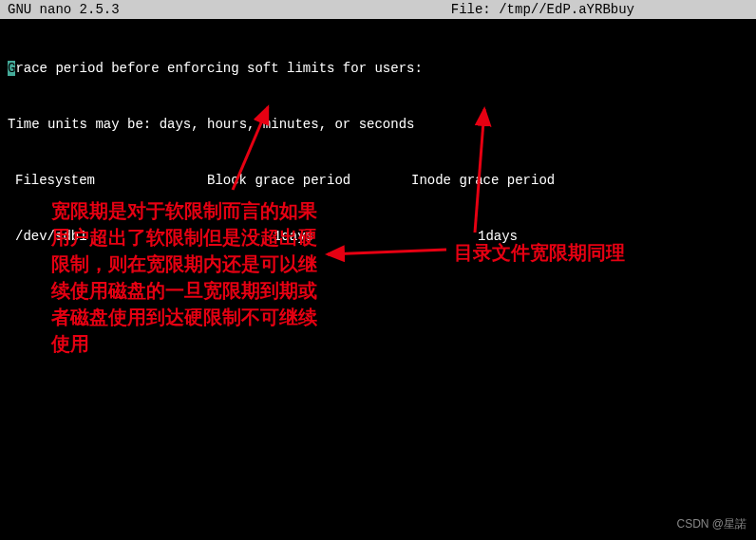 The width and height of the screenshot is (756, 540). I want to click on header-block-grace: Block grace period, so click(310, 181).